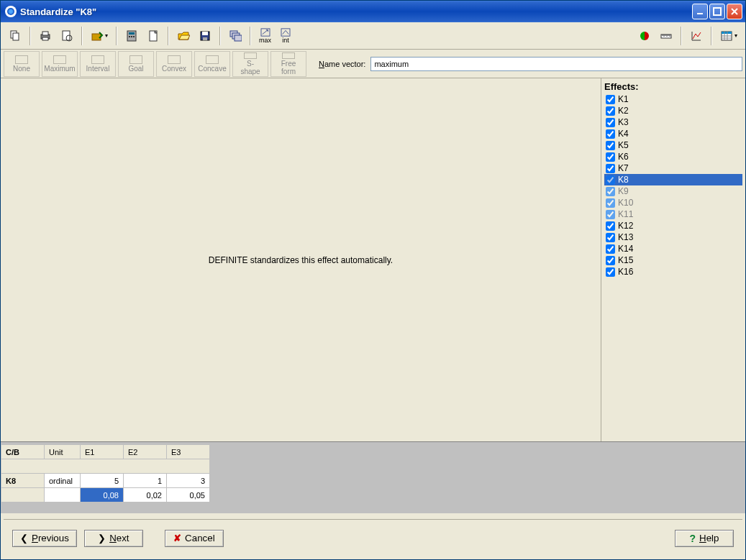 The image size is (746, 560). I want to click on cell-e3: 3, so click(188, 481).